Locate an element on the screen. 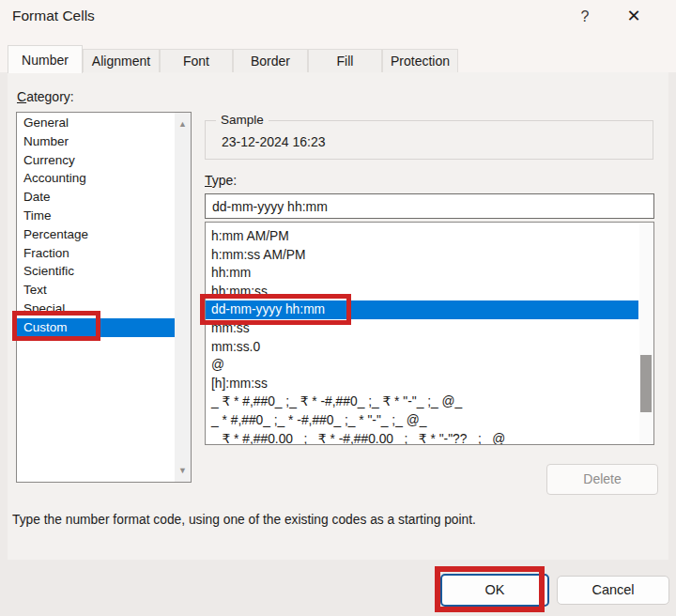 Image resolution: width=676 pixels, height=616 pixels. type-item: _ * #,##0_ ;_ * -#,##0_ ;_ * "-"_ ;_ @_ is located at coordinates (422, 421).